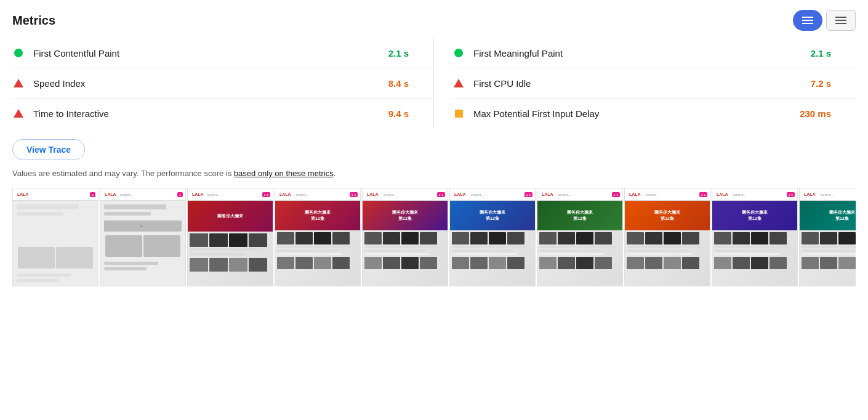  What do you see at coordinates (55, 237) in the screenshot?
I see `frame-1-image: LALA ●` at bounding box center [55, 237].